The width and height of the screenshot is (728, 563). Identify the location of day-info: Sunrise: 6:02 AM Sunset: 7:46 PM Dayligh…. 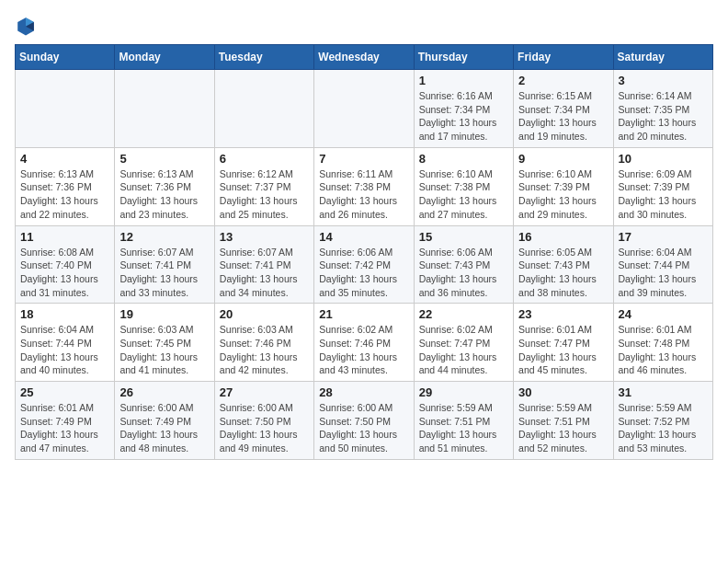
(364, 350).